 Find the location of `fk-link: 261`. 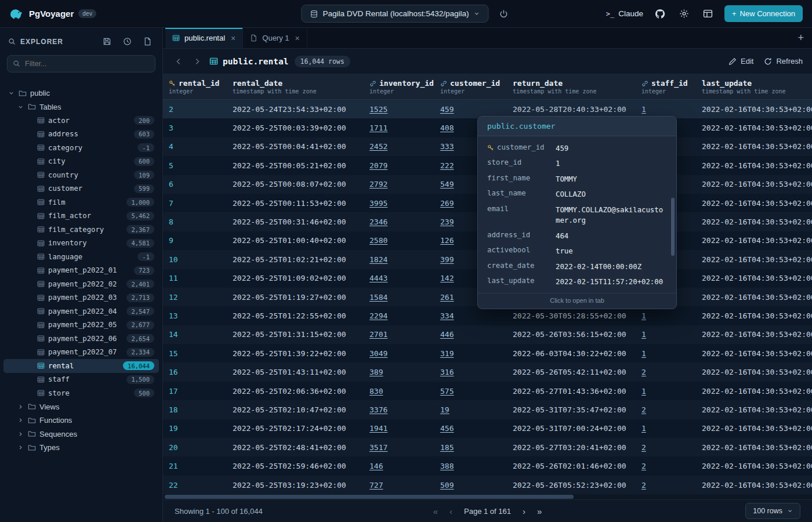

fk-link: 261 is located at coordinates (447, 297).